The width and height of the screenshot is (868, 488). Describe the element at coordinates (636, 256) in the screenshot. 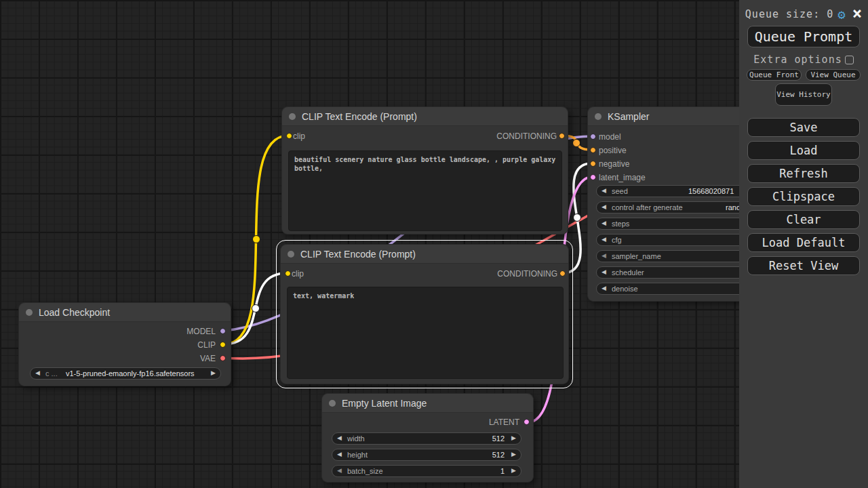

I see `widget-label: sampler_name` at that location.